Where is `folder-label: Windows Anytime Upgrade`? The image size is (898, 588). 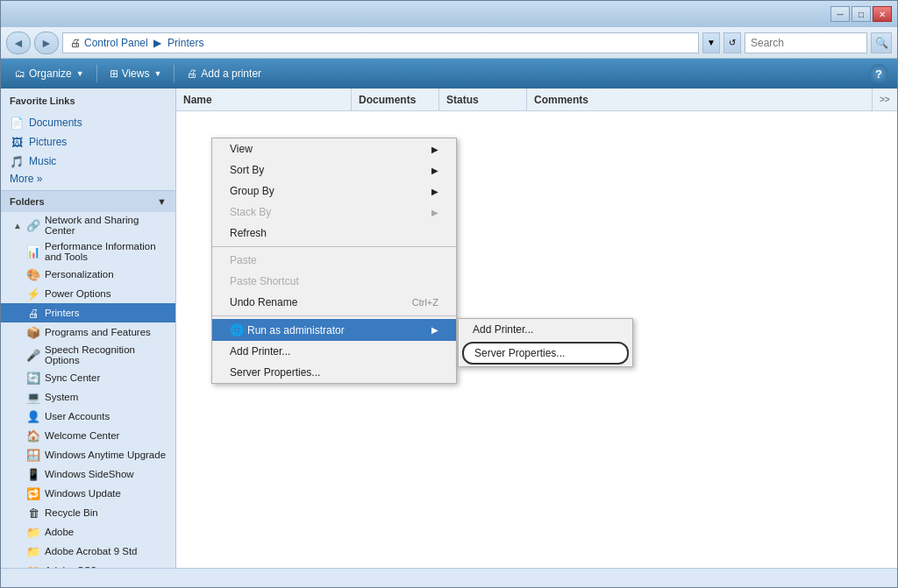 folder-label: Windows Anytime Upgrade is located at coordinates (105, 455).